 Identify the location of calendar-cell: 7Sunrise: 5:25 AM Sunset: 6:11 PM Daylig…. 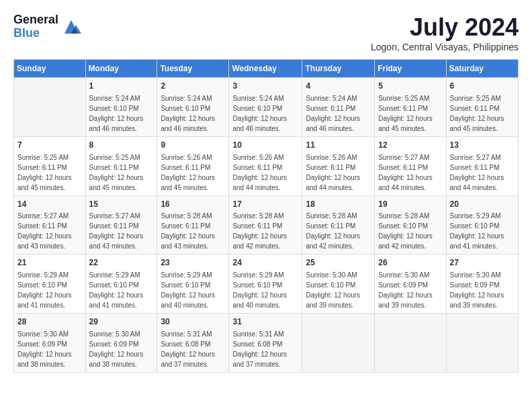
(50, 166).